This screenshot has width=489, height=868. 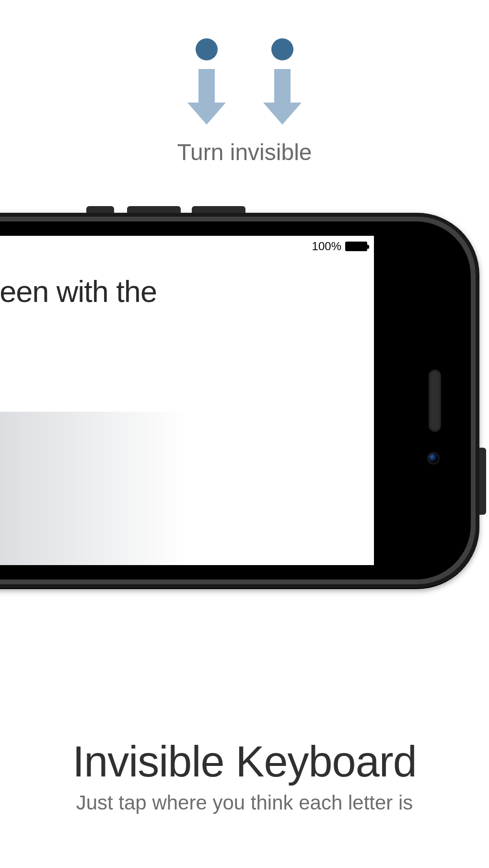 What do you see at coordinates (100, 209) in the screenshot?
I see `phone-mute-switch` at bounding box center [100, 209].